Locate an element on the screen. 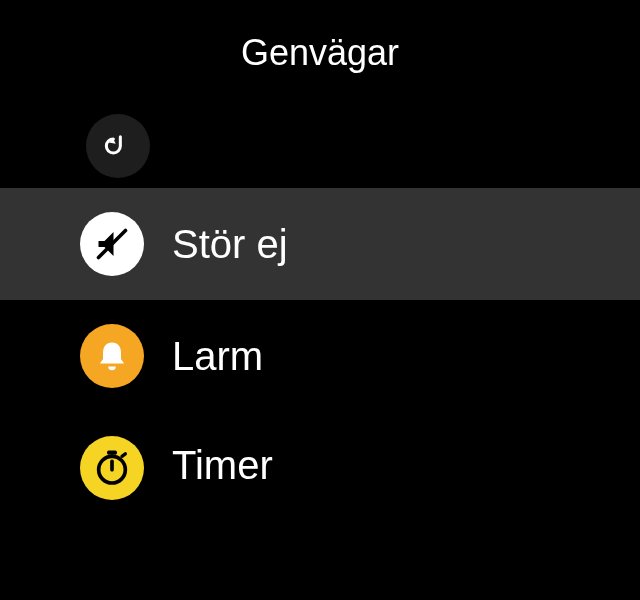  list-item-timer: Timer is located at coordinates (320, 456).